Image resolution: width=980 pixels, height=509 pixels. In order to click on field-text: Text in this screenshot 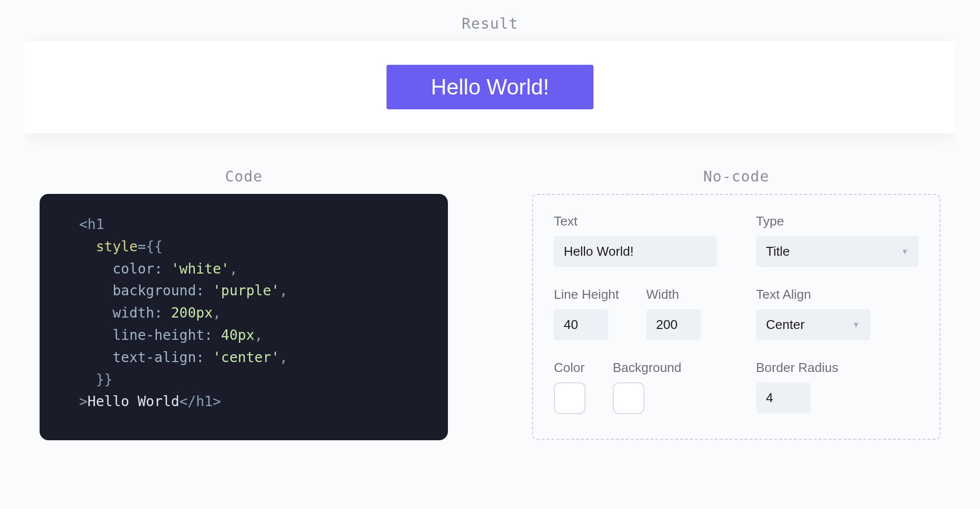, I will do `click(636, 240)`.